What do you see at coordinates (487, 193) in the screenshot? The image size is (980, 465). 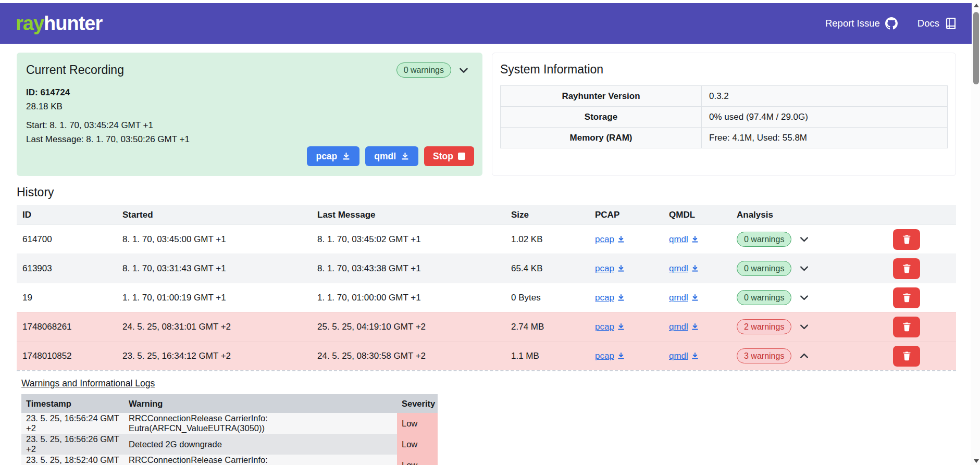 I see `history-title: History` at bounding box center [487, 193].